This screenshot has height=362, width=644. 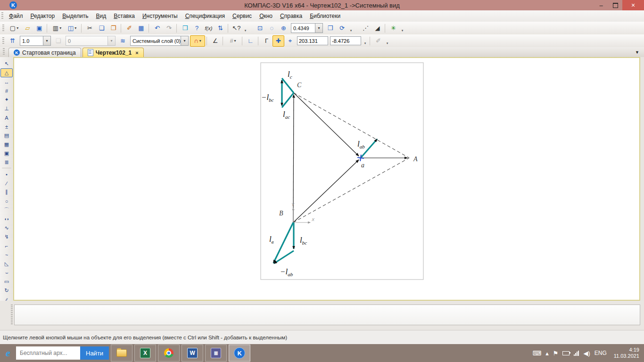 What do you see at coordinates (7, 210) in the screenshot?
I see `arc-tool-button: ⌒` at bounding box center [7, 210].